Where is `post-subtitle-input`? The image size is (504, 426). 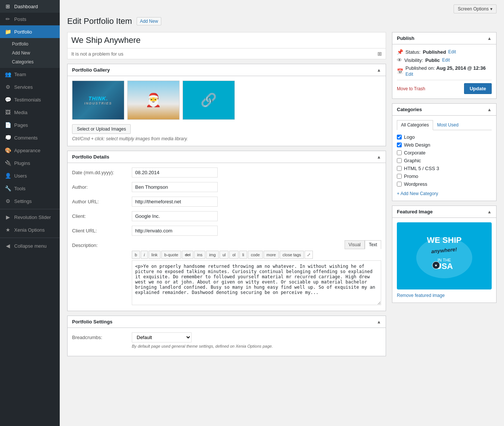
post-subtitle-input is located at coordinates (224, 54).